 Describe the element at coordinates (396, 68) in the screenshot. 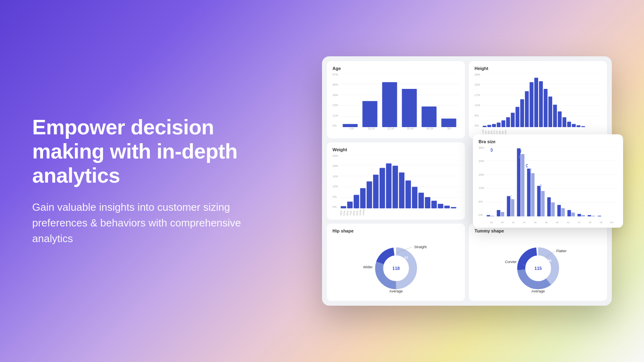

I see `age-chart-title: Age` at that location.